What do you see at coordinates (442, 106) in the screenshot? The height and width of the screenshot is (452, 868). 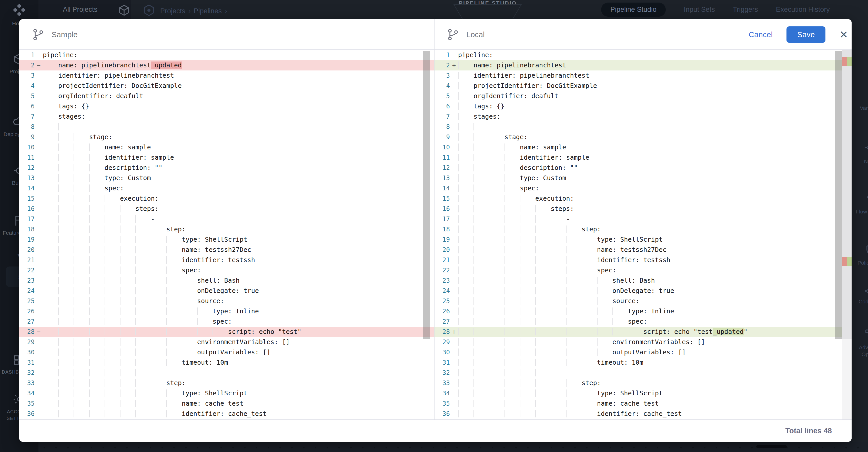 I see `line-number: 6` at bounding box center [442, 106].